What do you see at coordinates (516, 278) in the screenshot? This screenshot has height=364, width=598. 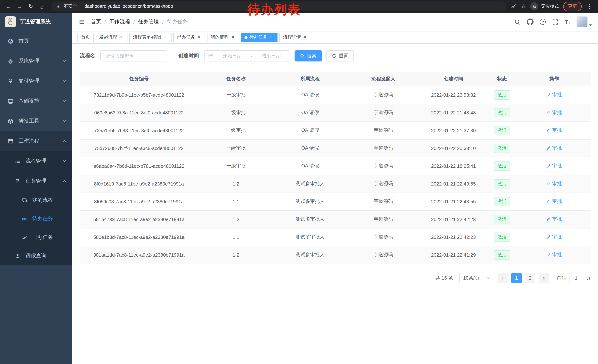 I see `page-button-1: 1` at bounding box center [516, 278].